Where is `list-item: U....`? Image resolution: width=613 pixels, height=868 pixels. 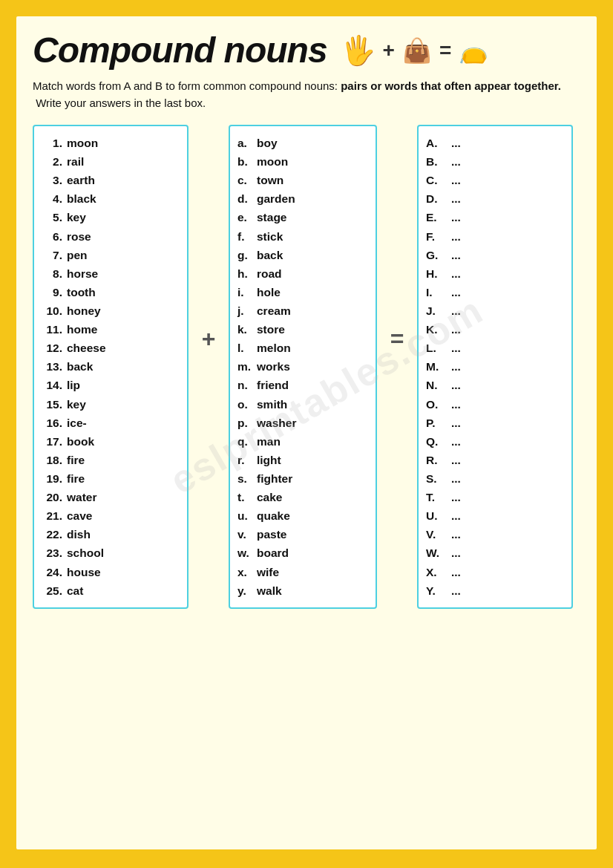 list-item: U.... is located at coordinates (495, 515).